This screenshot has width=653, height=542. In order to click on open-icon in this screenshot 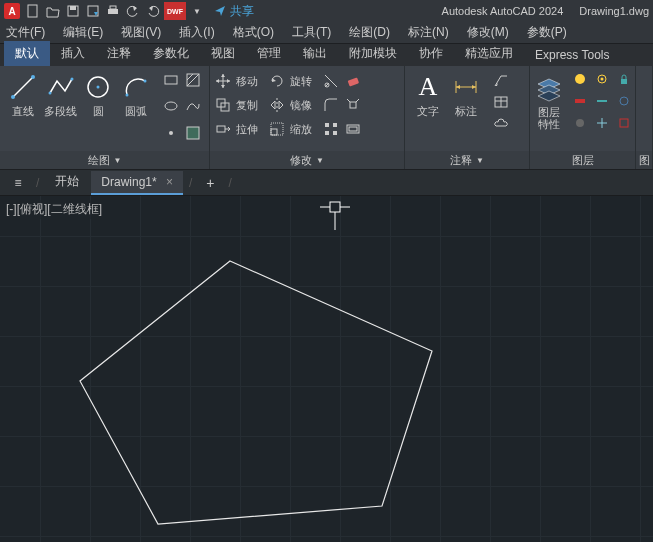, I will do `click(53, 11)`.